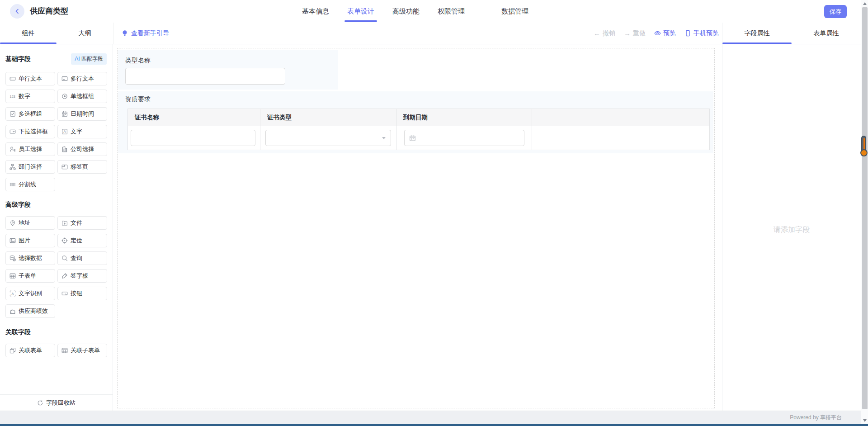 Image resolution: width=868 pixels, height=426 pixels. Describe the element at coordinates (65, 241) in the screenshot. I see `location-icon` at that location.